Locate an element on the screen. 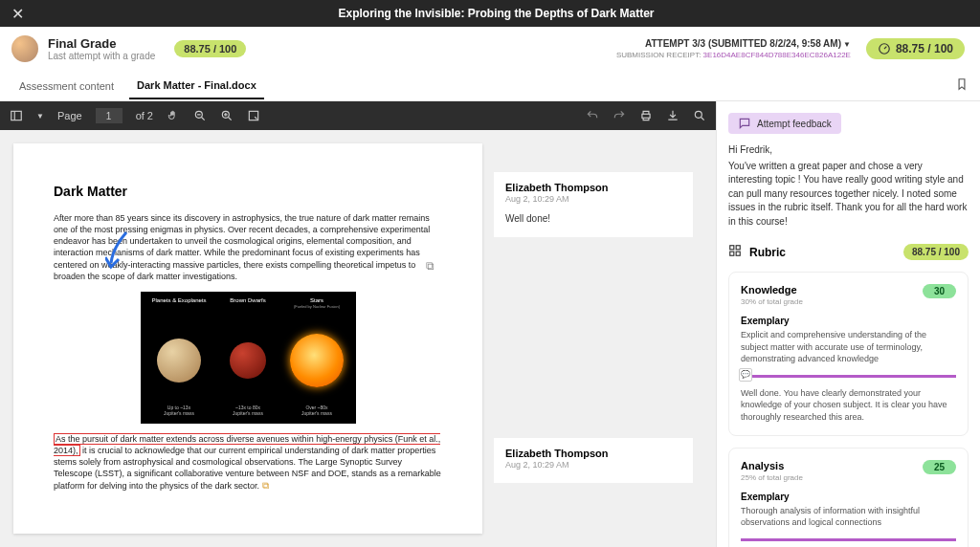 This screenshot has width=980, height=547. figure-planets: Planets & Exoplanets Up to ~13x Jupiter'… is located at coordinates (249, 358).